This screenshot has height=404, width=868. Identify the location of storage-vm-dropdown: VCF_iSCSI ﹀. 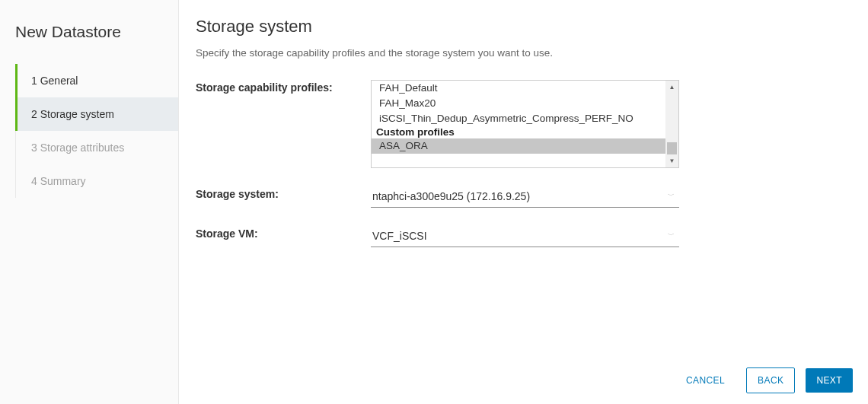
(525, 237).